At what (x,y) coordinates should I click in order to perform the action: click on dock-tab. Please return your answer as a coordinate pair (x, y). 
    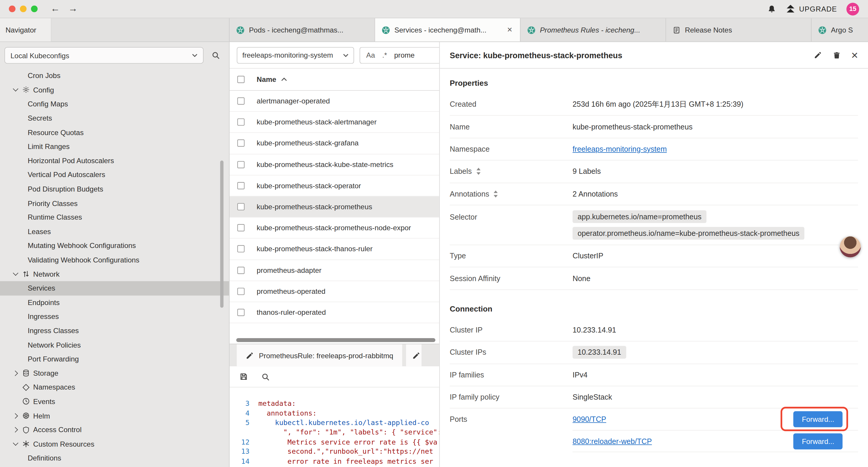
    Looking at the image, I should click on (414, 355).